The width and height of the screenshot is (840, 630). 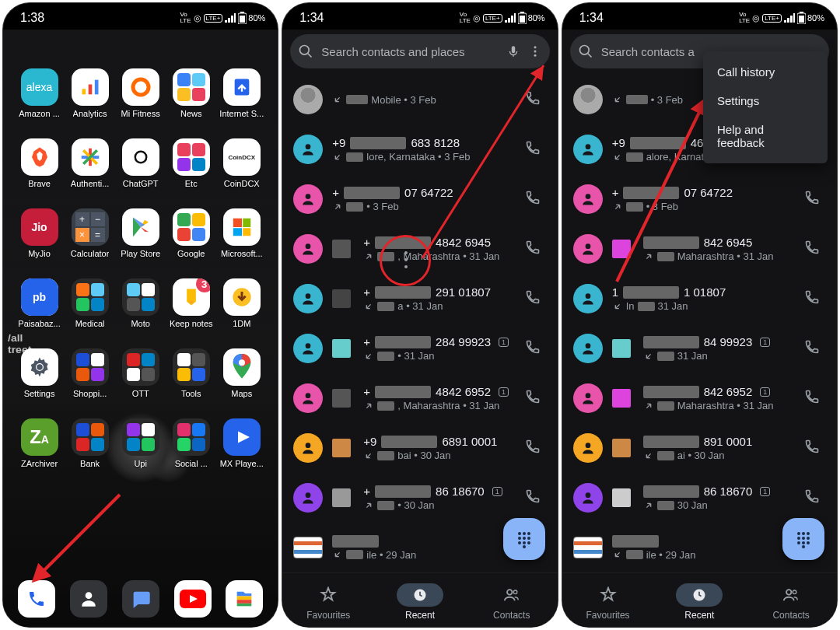 What do you see at coordinates (420, 149) in the screenshot?
I see `call-row: +9xx683 8128 xlore, Karnataka • 3 Feb` at bounding box center [420, 149].